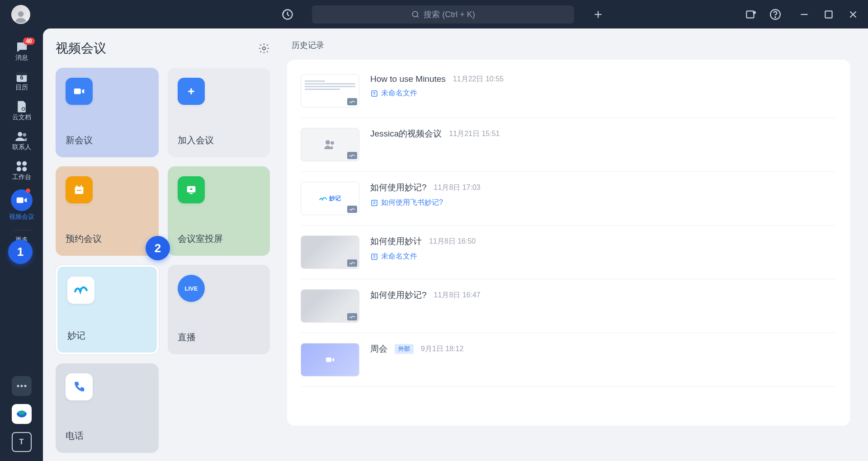 The image size is (868, 461). What do you see at coordinates (415, 14) in the screenshot?
I see `search-icon` at bounding box center [415, 14].